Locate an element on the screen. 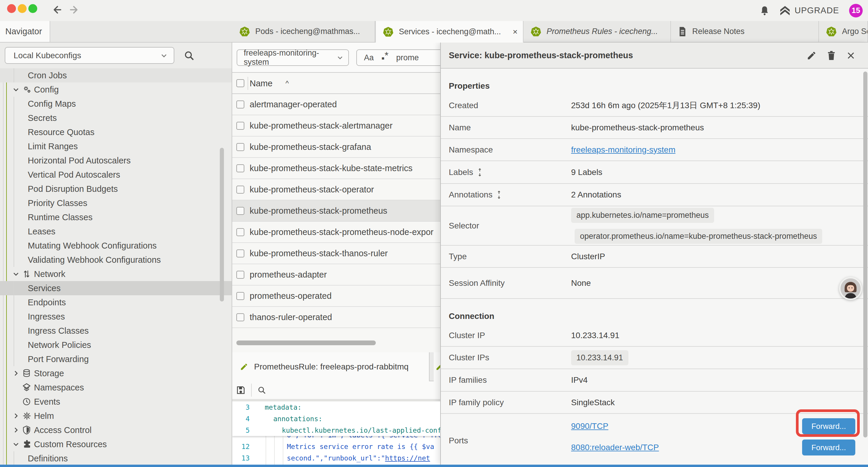  tab-prometheus: Prometheus Rules - icecheng... is located at coordinates (597, 31).